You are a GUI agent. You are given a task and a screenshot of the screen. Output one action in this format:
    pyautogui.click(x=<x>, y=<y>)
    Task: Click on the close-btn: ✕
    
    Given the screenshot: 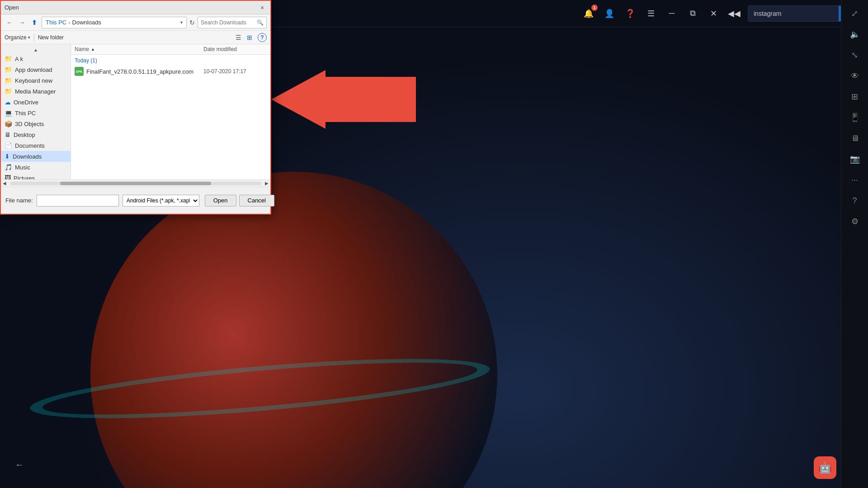 What is the action you would take?
    pyautogui.click(x=713, y=14)
    